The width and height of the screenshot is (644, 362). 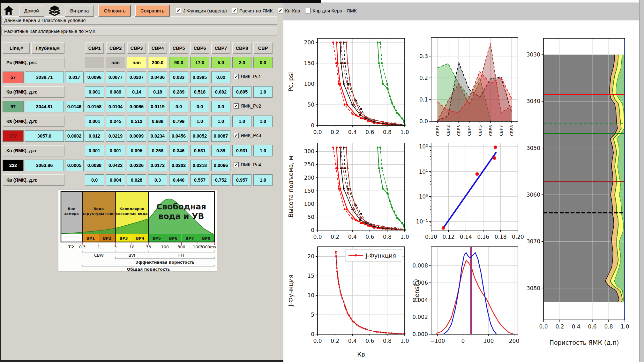 I want to click on kv-value-cell-4: 0.688, so click(x=158, y=121).